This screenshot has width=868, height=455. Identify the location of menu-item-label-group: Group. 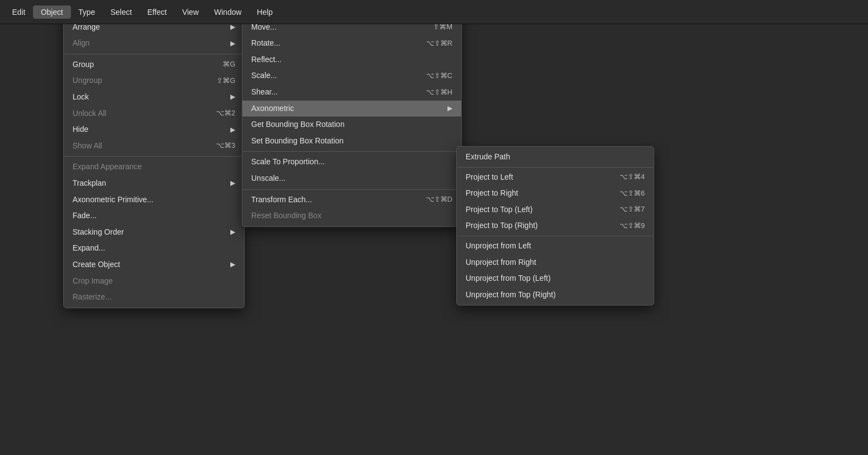
(141, 65).